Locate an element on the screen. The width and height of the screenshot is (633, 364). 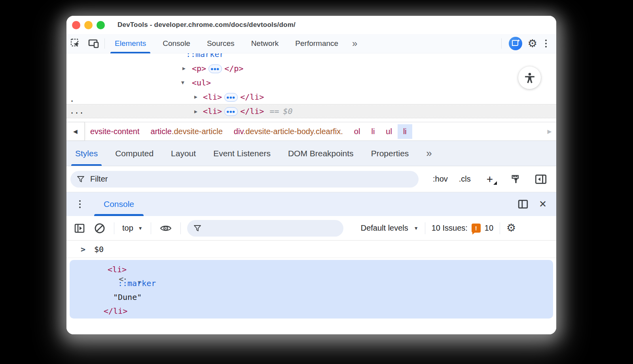
close-window-button is located at coordinates (76, 25).